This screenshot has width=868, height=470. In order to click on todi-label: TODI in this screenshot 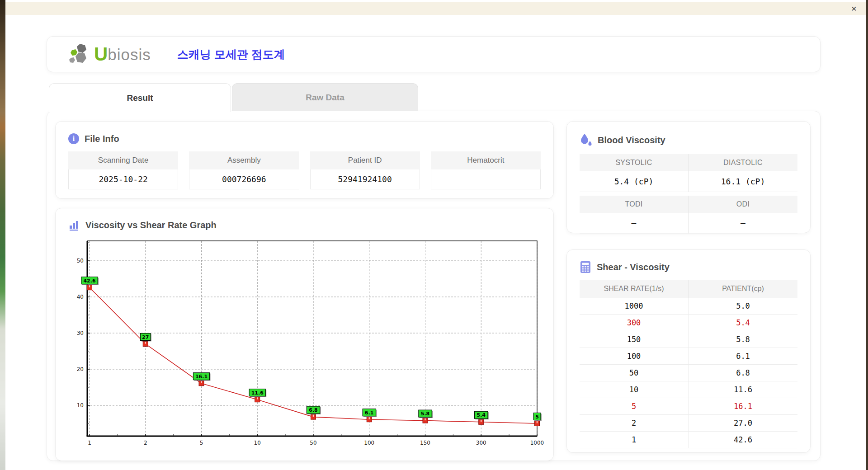, I will do `click(634, 204)`.